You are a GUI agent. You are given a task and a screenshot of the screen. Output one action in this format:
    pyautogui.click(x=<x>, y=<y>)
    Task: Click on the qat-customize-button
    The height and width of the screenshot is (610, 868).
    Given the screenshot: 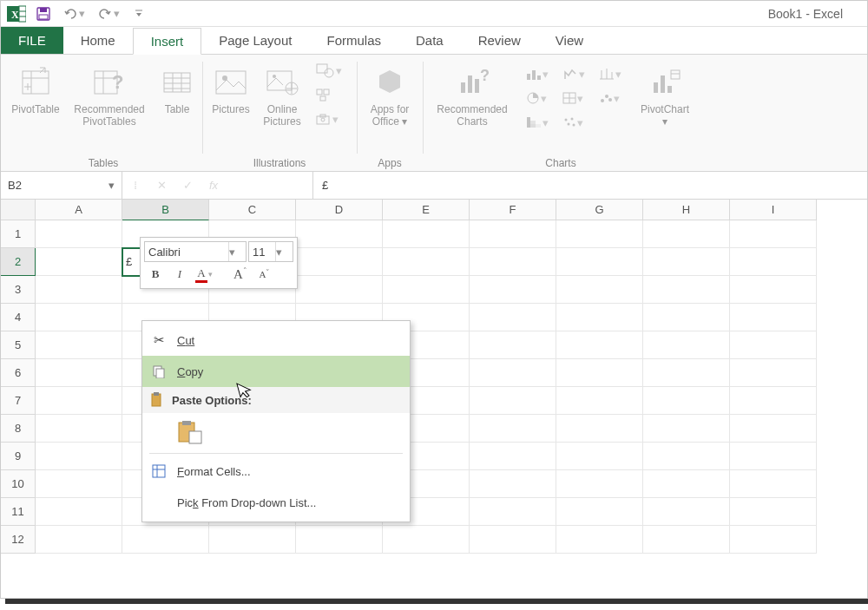 What is the action you would take?
    pyautogui.click(x=139, y=14)
    